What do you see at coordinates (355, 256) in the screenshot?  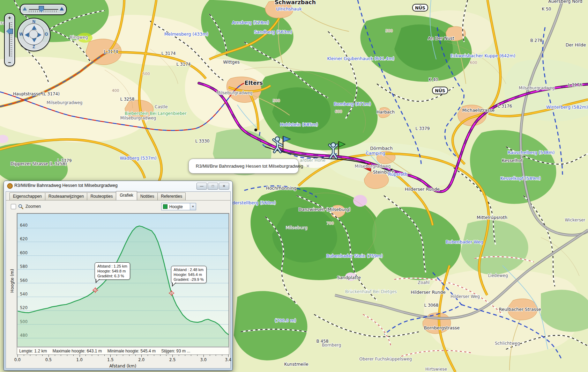 I see `map-label: Bubenbader Stein (759m)` at bounding box center [355, 256].